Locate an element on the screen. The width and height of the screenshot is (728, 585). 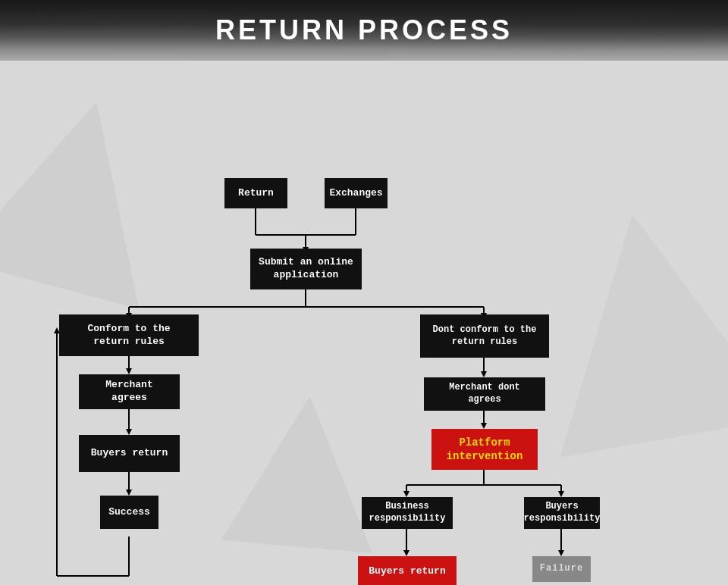
business-resp-box: Businessresponsibility is located at coordinates (407, 513).